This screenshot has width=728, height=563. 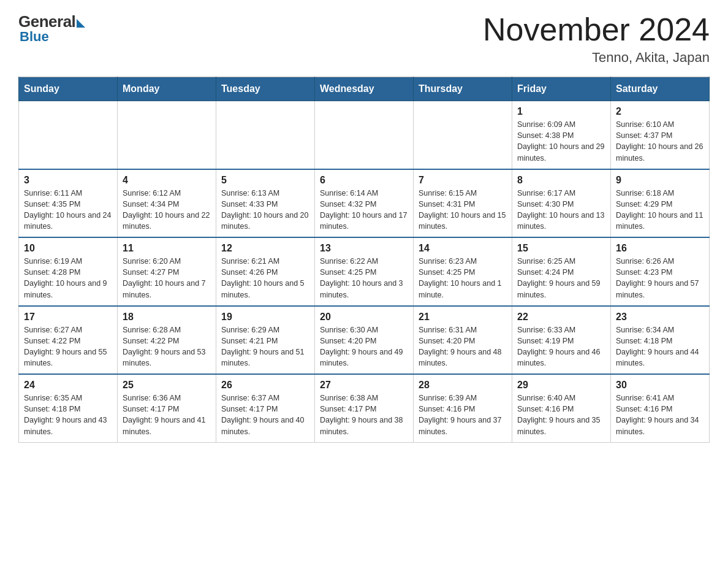 What do you see at coordinates (68, 278) in the screenshot?
I see `day-info: Sunrise: 6:19 AMSunset: 4:28 PMDaylight:…` at bounding box center [68, 278].